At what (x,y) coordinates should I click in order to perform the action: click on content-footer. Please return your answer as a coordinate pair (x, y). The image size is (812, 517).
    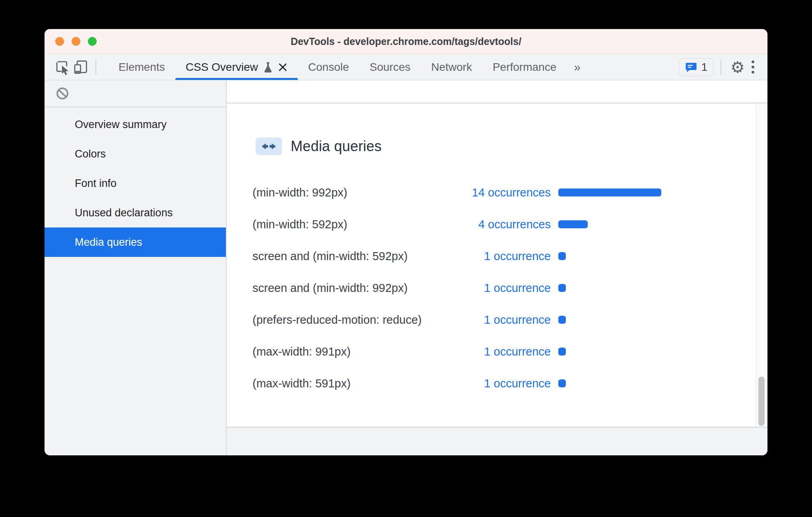
    Looking at the image, I should click on (497, 441).